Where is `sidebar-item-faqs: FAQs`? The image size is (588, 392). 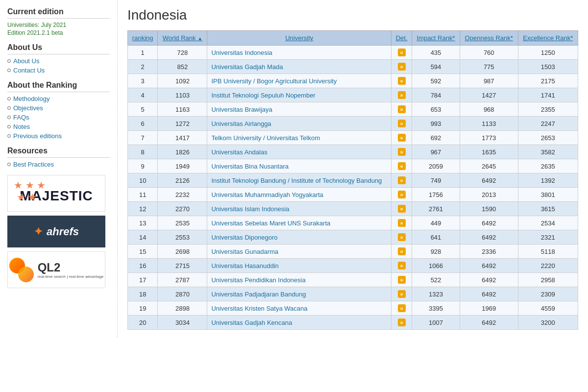
sidebar-item-faqs: FAQs is located at coordinates (59, 118).